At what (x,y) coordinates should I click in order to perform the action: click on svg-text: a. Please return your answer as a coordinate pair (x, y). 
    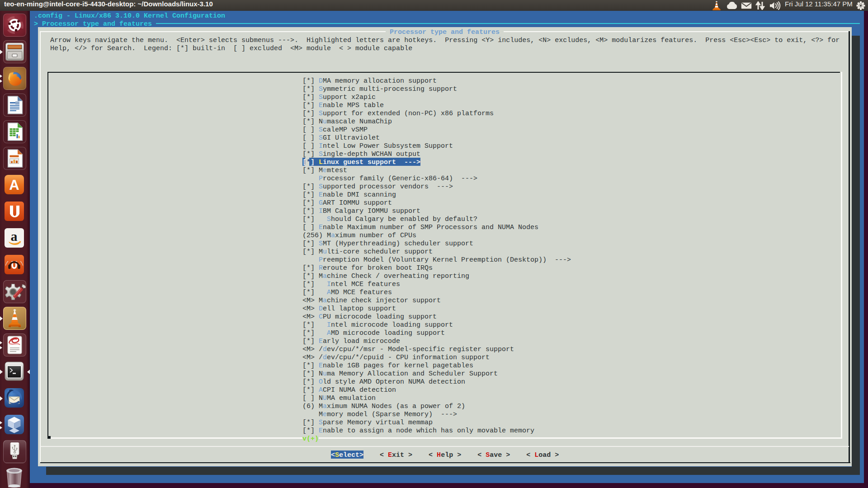
    Looking at the image, I should click on (14, 236).